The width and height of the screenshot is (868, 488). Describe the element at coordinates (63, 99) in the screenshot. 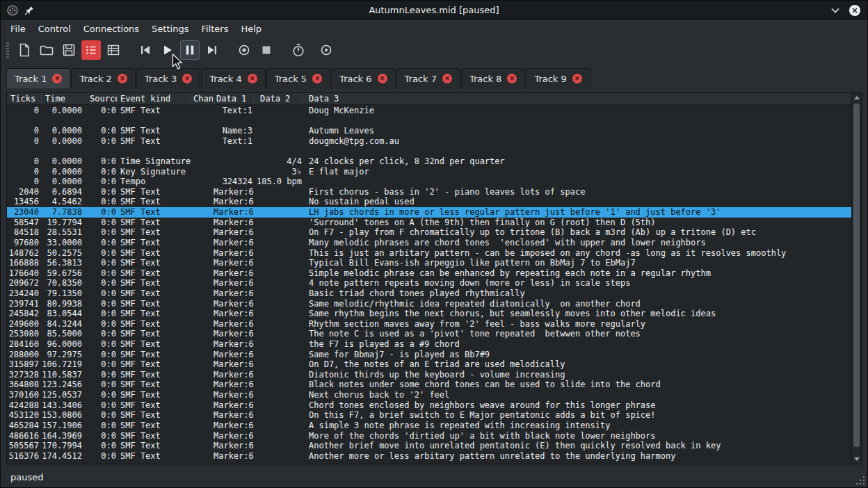

I see `column-header-time: Time` at that location.